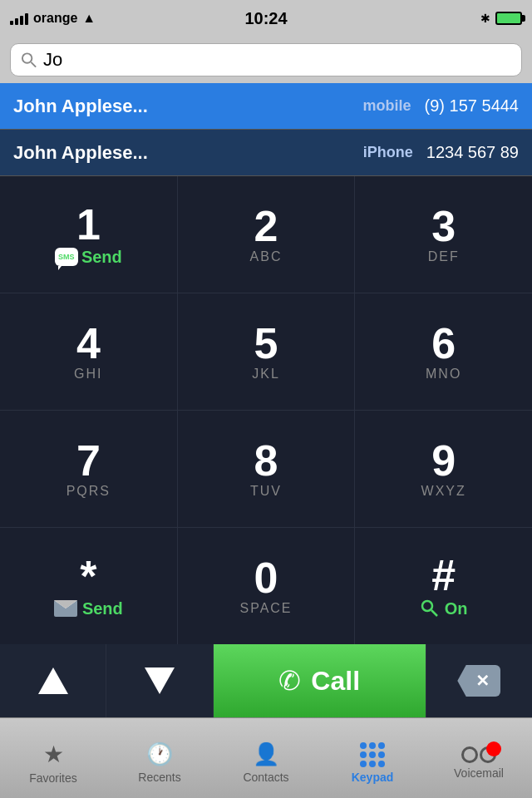 Image resolution: width=532 pixels, height=798 pixels. Describe the element at coordinates (336, 682) in the screenshot. I see `call-label: Call` at that location.